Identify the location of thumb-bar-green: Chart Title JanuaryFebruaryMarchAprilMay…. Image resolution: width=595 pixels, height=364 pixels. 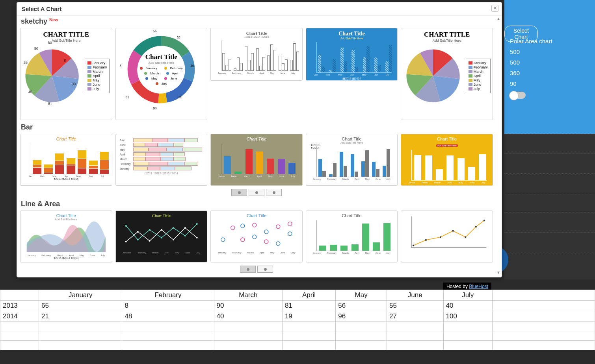
(352, 237).